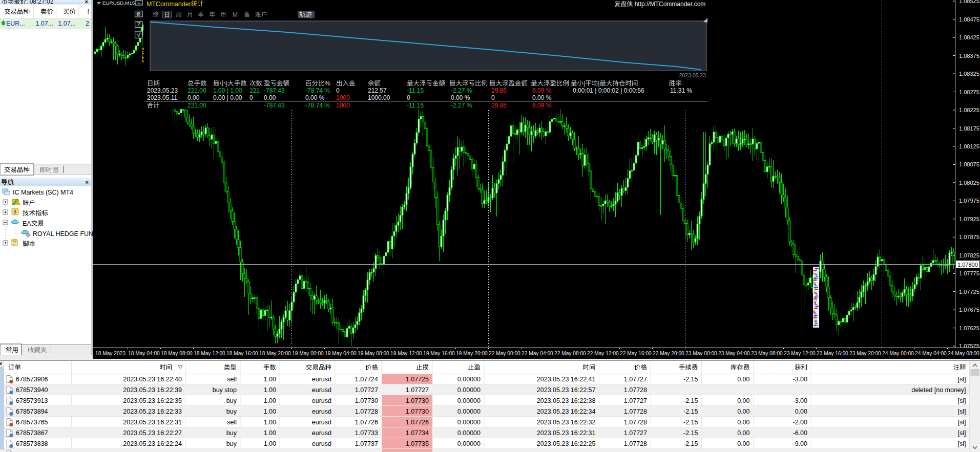 This screenshot has height=452, width=980. Describe the element at coordinates (417, 444) in the screenshot. I see `svg-text: 1.07735` at that location.